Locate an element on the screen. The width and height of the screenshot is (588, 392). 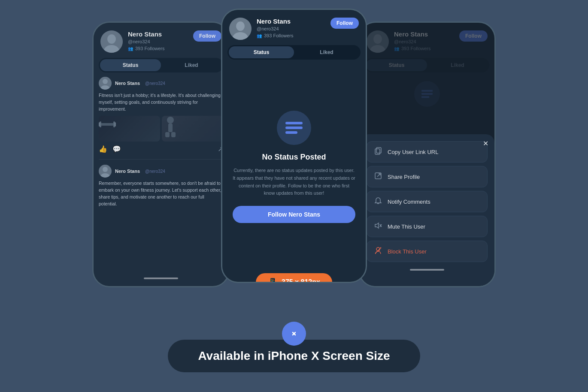
bottom-indicator-right is located at coordinates (427, 270).